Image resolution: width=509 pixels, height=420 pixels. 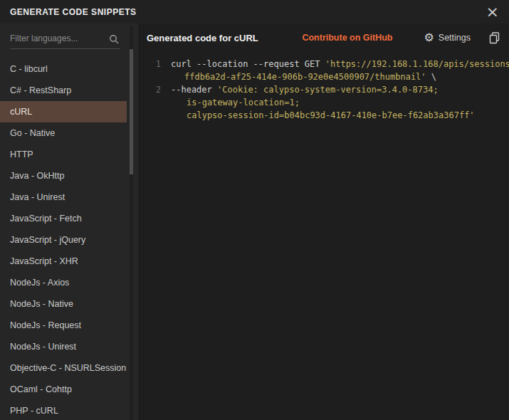 What do you see at coordinates (63, 154) in the screenshot?
I see `sidebar-item-http: HTTP` at bounding box center [63, 154].